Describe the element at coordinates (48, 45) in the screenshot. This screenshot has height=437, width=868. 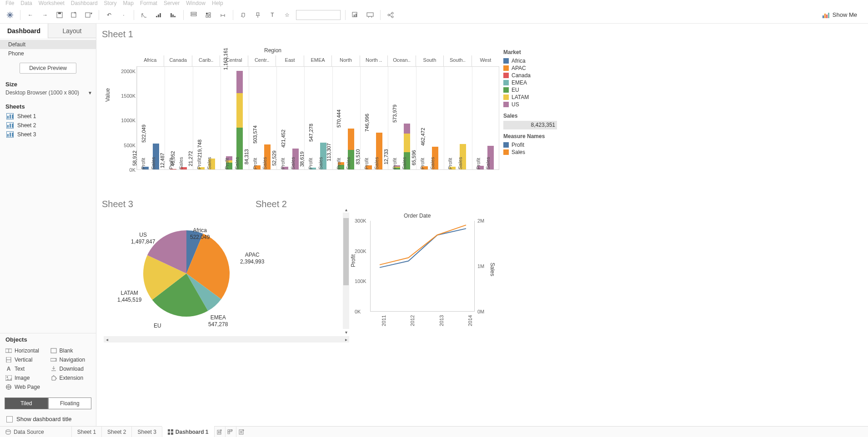
I see `device-default: Default` at that location.